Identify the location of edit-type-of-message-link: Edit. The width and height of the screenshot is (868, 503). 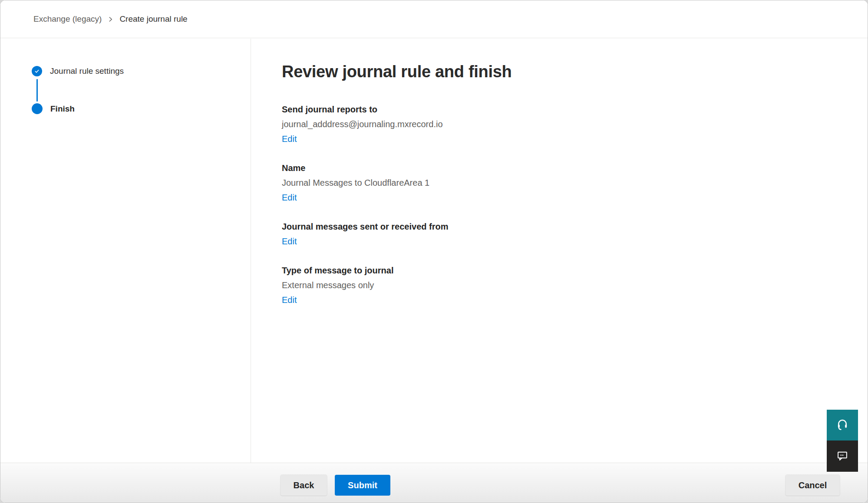
(289, 300).